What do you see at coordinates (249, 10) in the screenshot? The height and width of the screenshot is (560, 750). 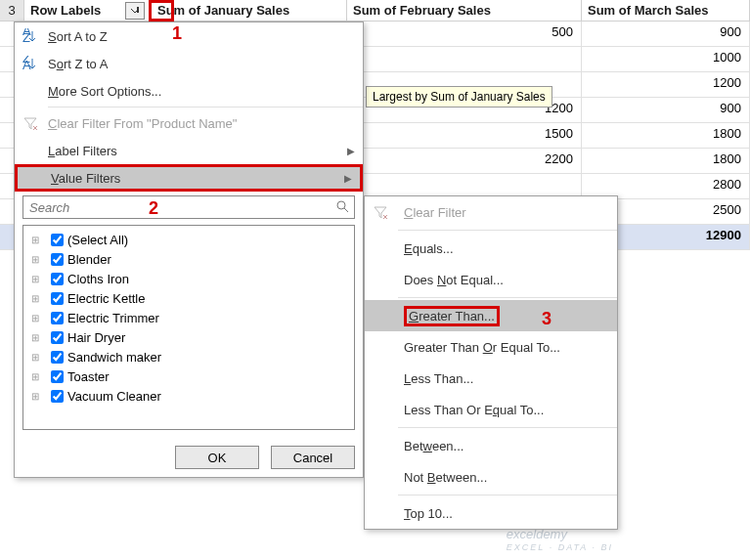 I see `jan-sales-header: Sum of January Sales` at bounding box center [249, 10].